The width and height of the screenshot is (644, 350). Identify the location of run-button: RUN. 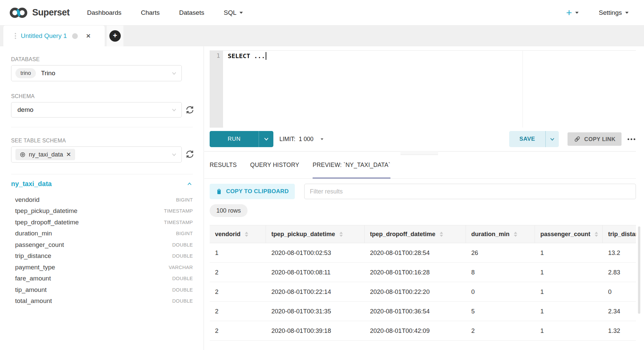
(234, 139).